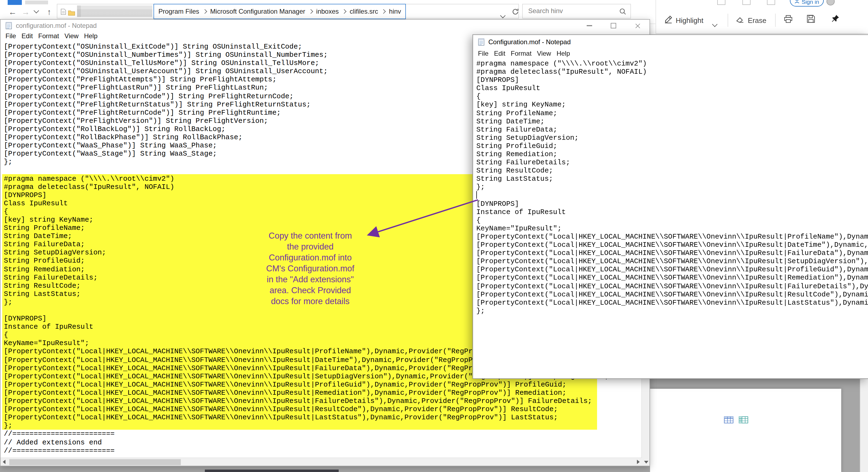  Describe the element at coordinates (740, 21) in the screenshot. I see `erase-button` at that location.